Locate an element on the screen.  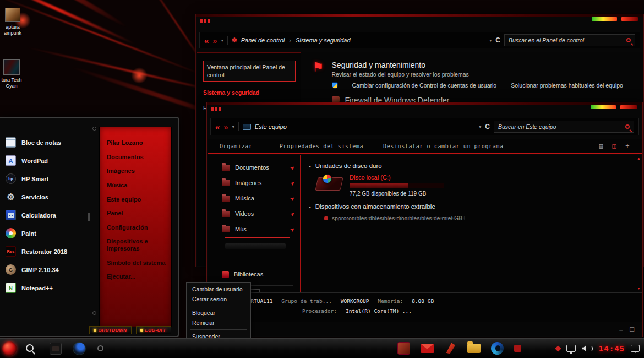
volume-icon is located at coordinates (587, 349).